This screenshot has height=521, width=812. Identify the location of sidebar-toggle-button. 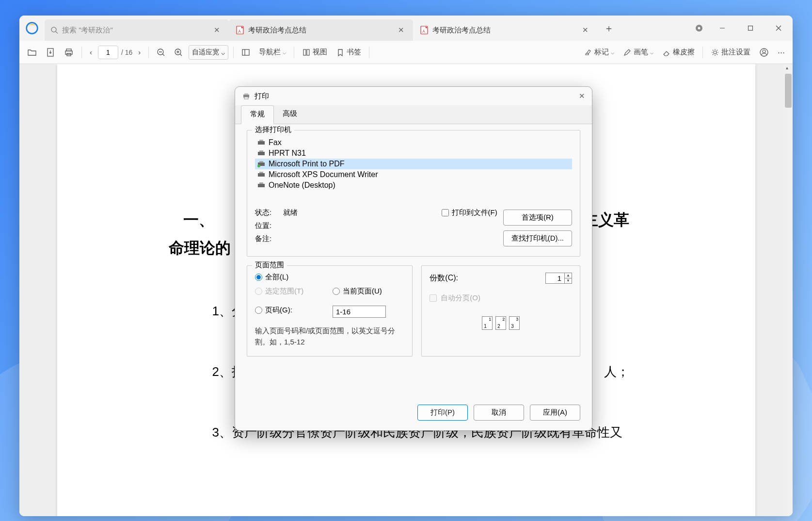
(246, 52).